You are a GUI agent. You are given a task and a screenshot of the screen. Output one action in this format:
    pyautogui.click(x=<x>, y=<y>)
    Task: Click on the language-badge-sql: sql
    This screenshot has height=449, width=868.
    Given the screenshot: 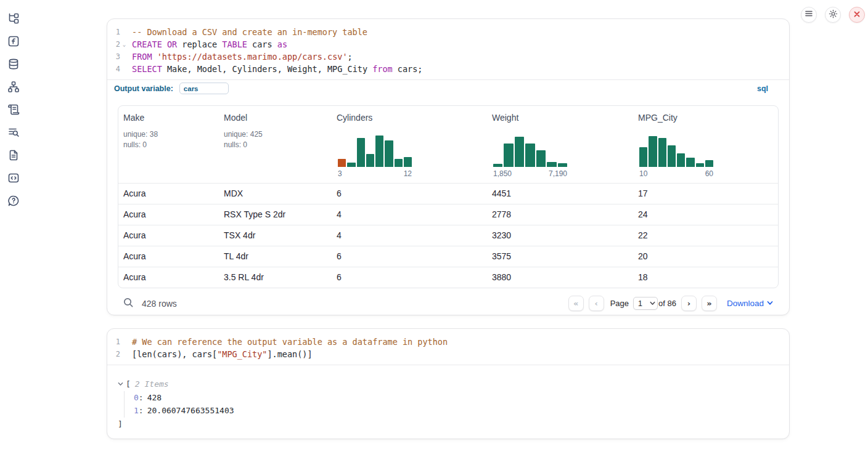 What is the action you would take?
    pyautogui.click(x=763, y=89)
    